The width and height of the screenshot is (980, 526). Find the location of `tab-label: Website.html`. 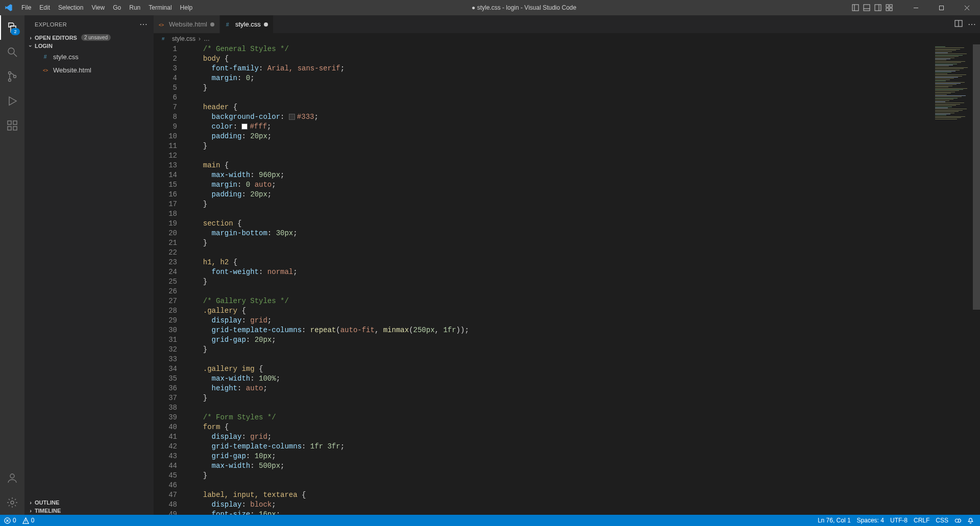

tab-label: Website.html is located at coordinates (188, 24).